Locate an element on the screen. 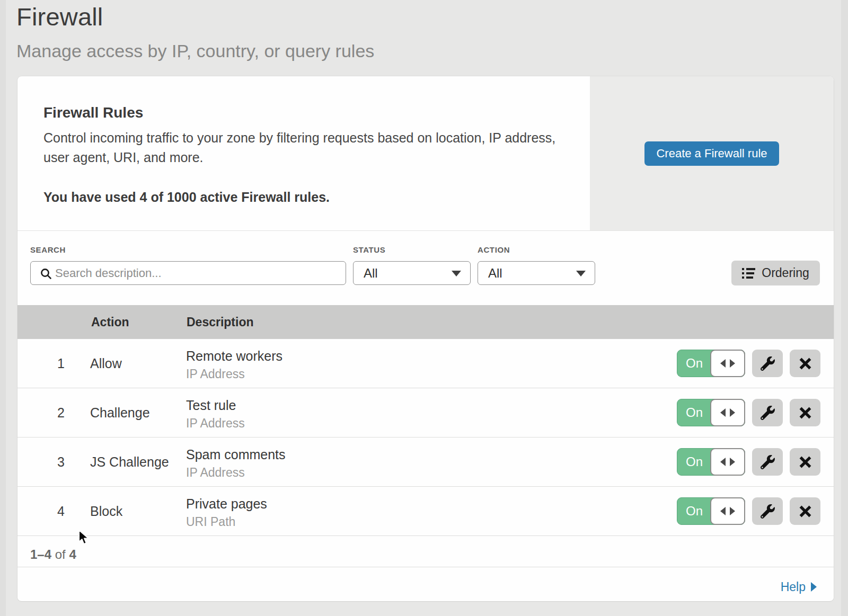 The height and width of the screenshot is (616, 848). create-rule-panel: Create a Firewall rule is located at coordinates (712, 154).